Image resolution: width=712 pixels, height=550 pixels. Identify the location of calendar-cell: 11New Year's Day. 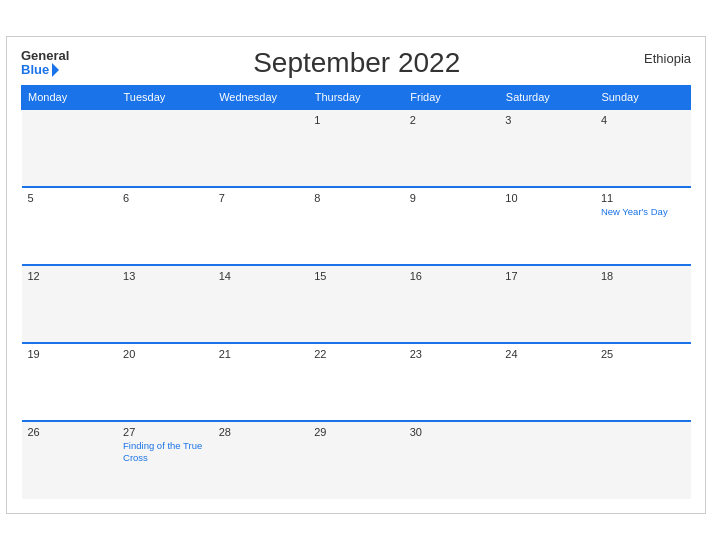
(643, 226).